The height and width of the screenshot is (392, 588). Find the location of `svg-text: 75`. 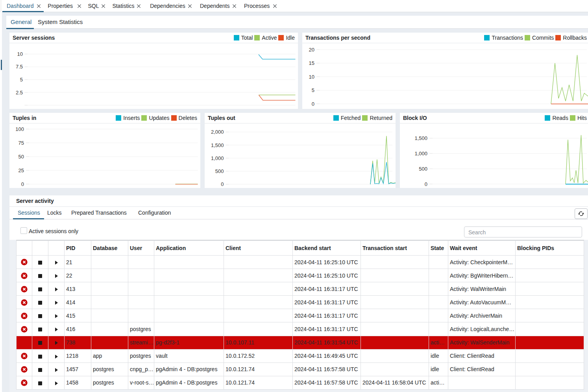

svg-text: 75 is located at coordinates (21, 143).